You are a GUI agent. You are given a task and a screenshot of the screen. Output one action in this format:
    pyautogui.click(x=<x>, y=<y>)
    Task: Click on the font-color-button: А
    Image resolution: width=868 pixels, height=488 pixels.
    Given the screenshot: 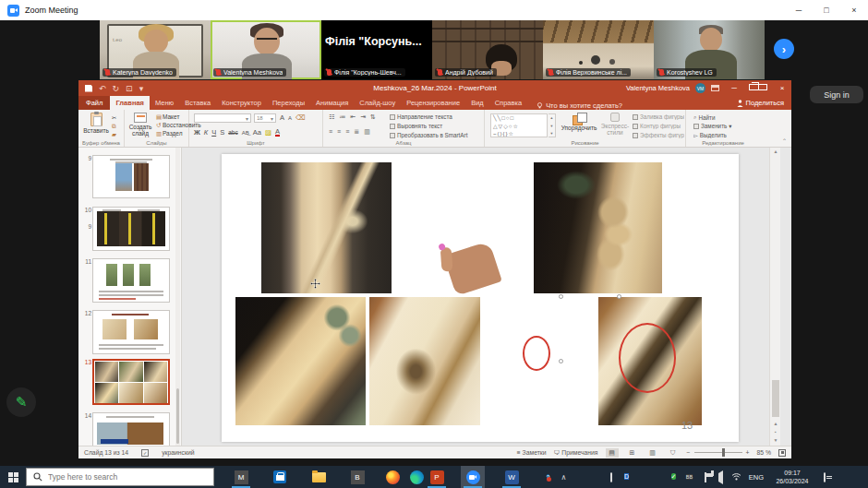 What is the action you would take?
    pyautogui.click(x=277, y=133)
    